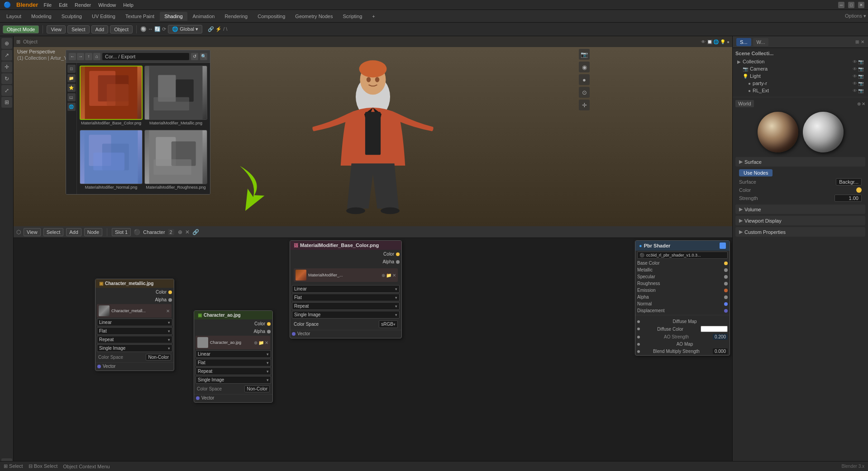 The width and height of the screenshot is (868, 471). What do you see at coordinates (7, 55) in the screenshot?
I see `sidebar-select: ↗` at bounding box center [7, 55].